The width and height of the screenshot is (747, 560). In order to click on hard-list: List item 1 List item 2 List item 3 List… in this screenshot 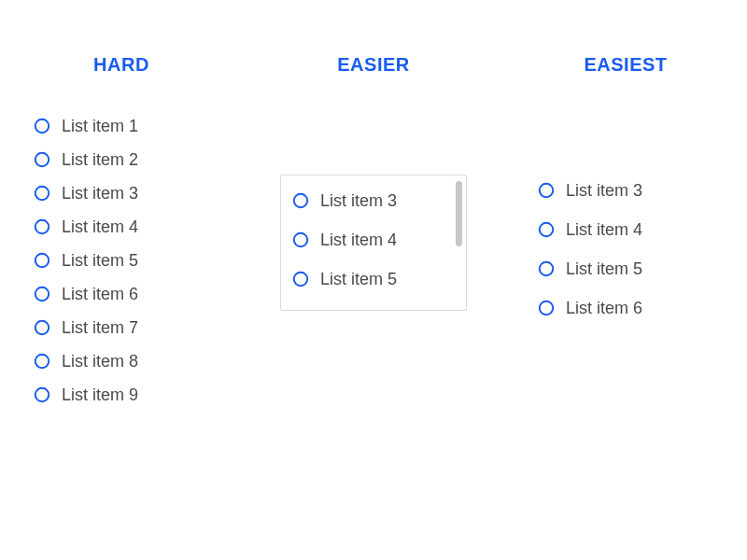, I will do `click(121, 260)`.